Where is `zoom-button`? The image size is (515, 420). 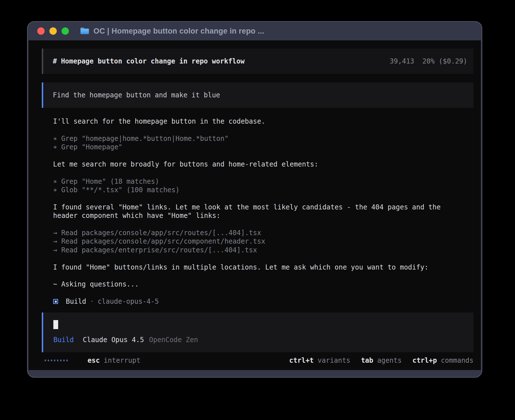
zoom-button is located at coordinates (65, 31).